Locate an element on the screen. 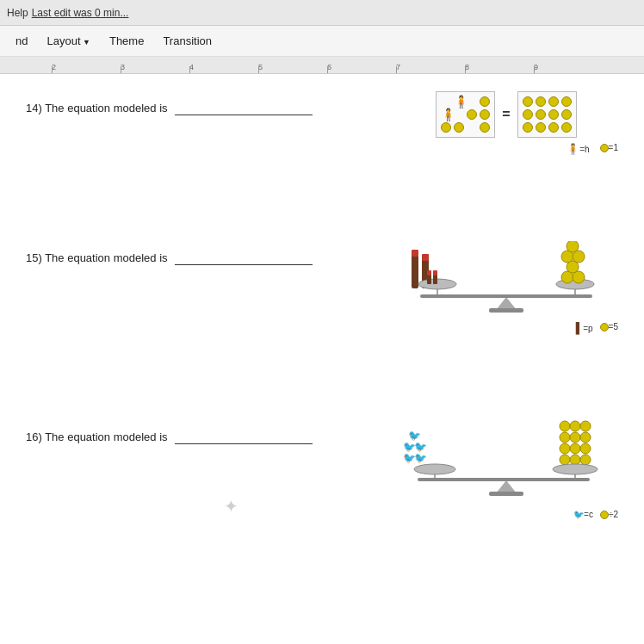 The image size is (644, 644). q14-left: 14) The equation modeled is is located at coordinates (210, 103).